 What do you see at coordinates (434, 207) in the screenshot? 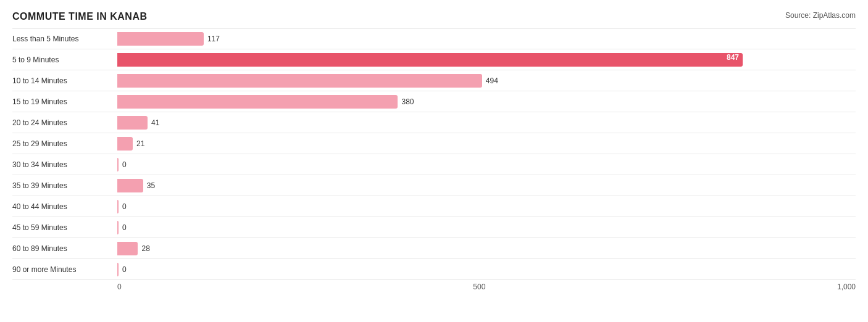
I see `bar-row: 40 to 44 Minutes0` at bounding box center [434, 207].